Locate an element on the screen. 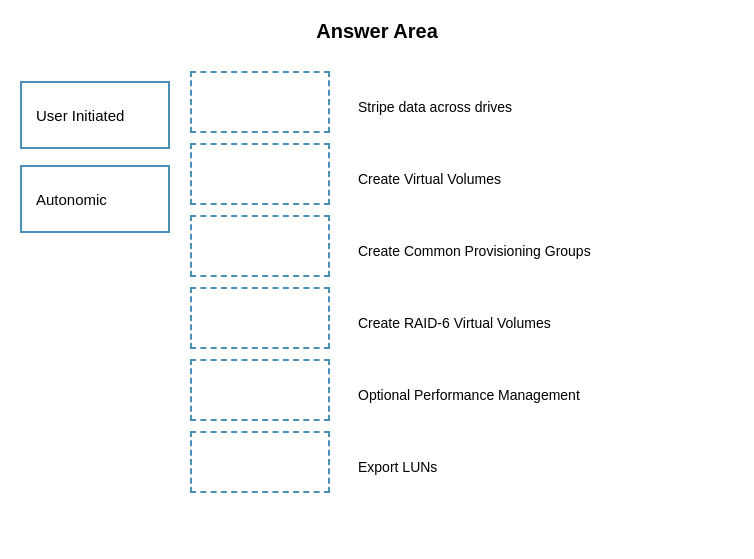 The width and height of the screenshot is (754, 559). label-export-luns: Export LUNs is located at coordinates (398, 467).